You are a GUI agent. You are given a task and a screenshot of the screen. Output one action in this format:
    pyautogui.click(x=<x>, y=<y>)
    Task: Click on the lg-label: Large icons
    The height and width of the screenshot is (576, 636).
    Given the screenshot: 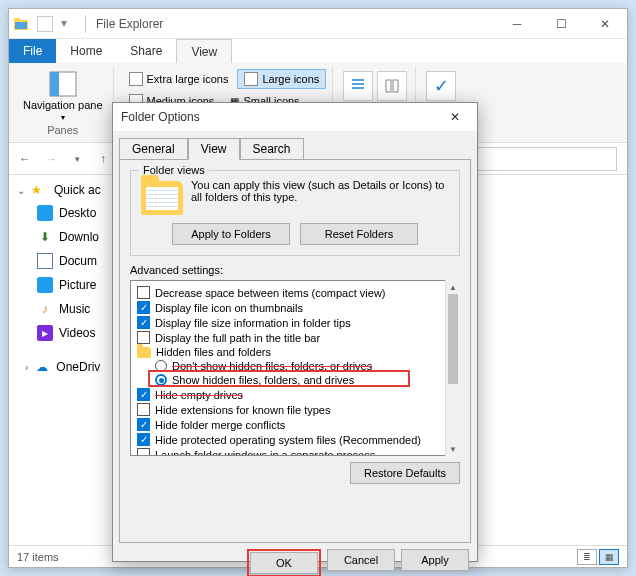 What is the action you would take?
    pyautogui.click(x=290, y=79)
    